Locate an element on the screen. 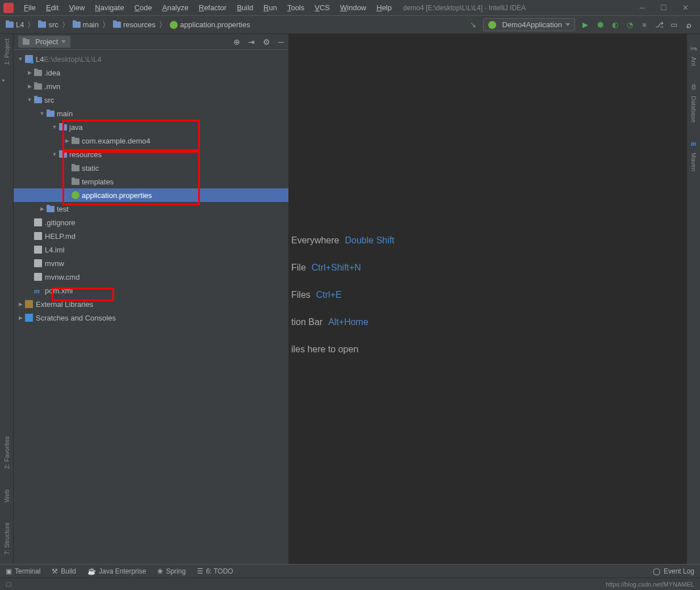  tree-item-L4-iml: L4.iml is located at coordinates (151, 250).